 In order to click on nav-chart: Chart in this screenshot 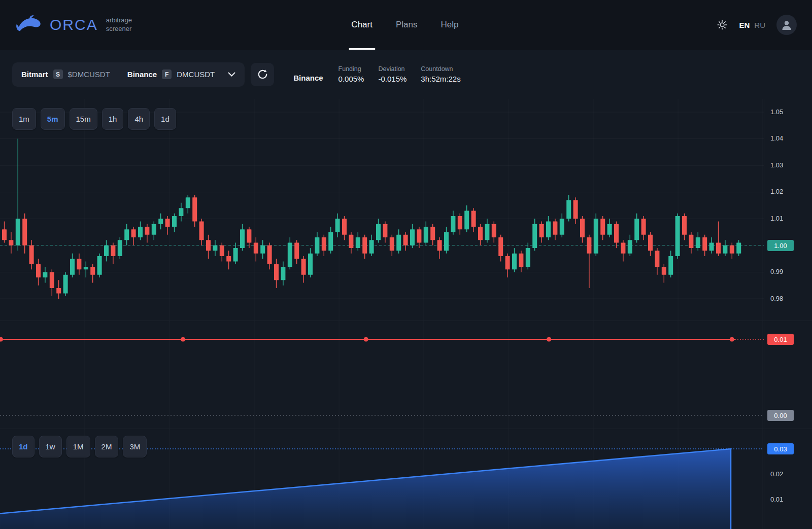, I will do `click(362, 25)`.